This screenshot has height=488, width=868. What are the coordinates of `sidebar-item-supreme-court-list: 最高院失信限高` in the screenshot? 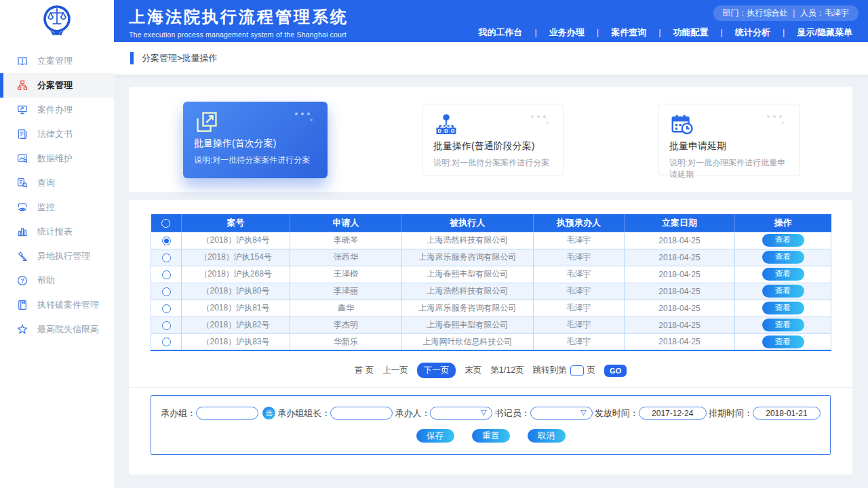 It's located at (57, 329).